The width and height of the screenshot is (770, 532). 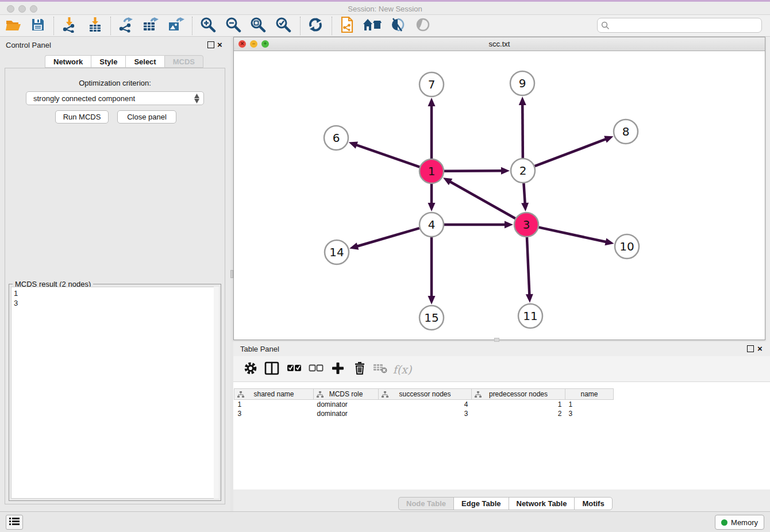 What do you see at coordinates (125, 26) in the screenshot?
I see `export-network-icon` at bounding box center [125, 26].